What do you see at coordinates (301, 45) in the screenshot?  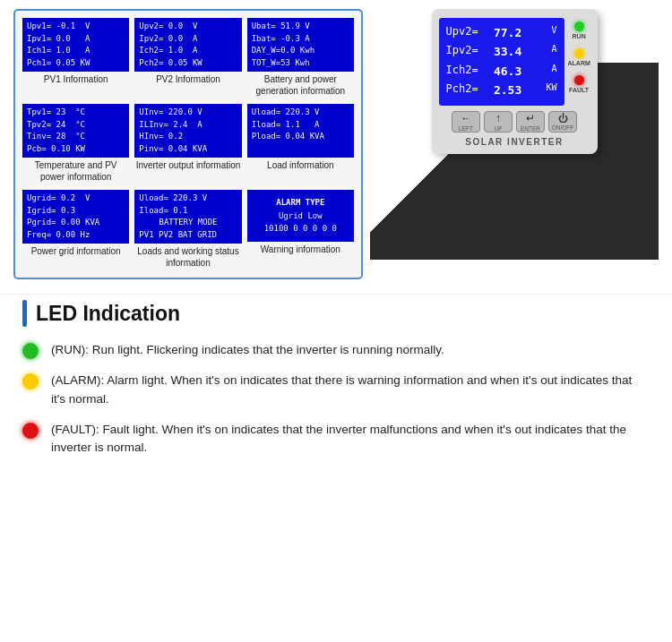 I see `battery-screen: Ubat= 51.9 V Ibat= -0.3 A DAY_W=0.0 Kwh …` at bounding box center [301, 45].